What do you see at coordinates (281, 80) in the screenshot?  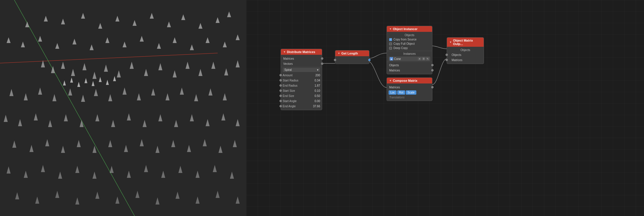 I see `socket-start-radius-in` at bounding box center [281, 80].